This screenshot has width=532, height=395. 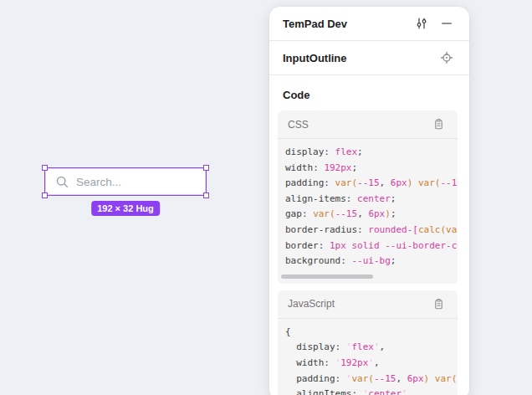 I want to click on javascript-code-block: JavaScript { display: 'flex', width: '19…, so click(x=368, y=343).